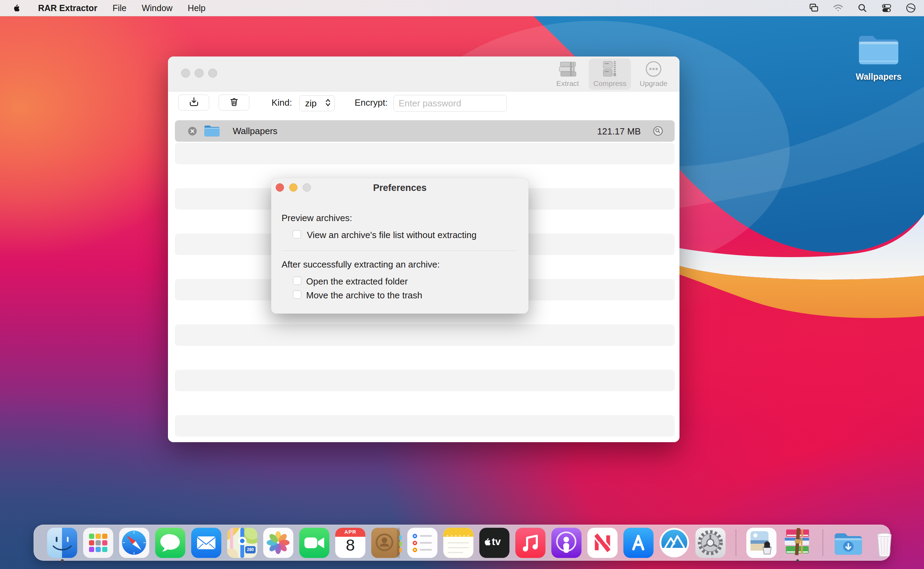 The image size is (924, 569). I want to click on extract-button: Extract, so click(568, 74).